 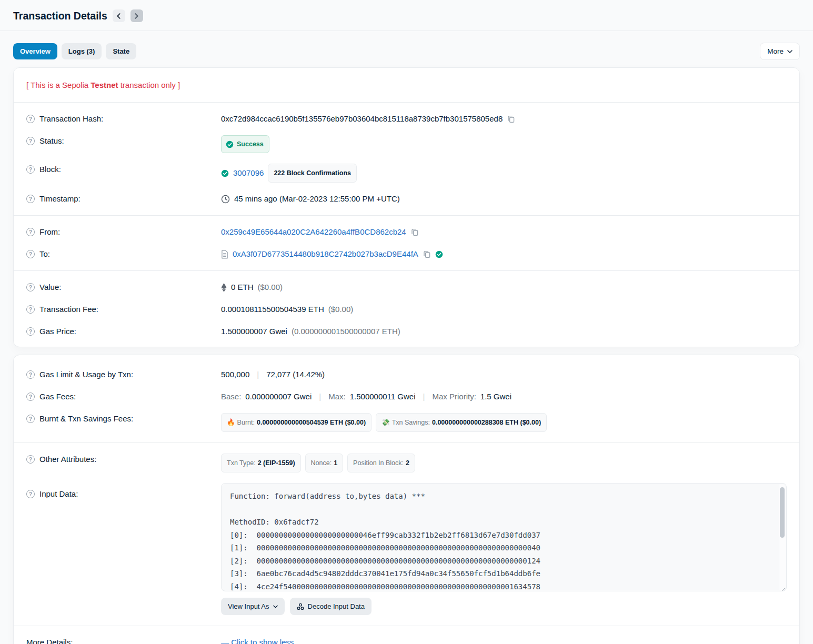 I want to click on gas-usage-value: 72,077 (14.42%), so click(x=296, y=375).